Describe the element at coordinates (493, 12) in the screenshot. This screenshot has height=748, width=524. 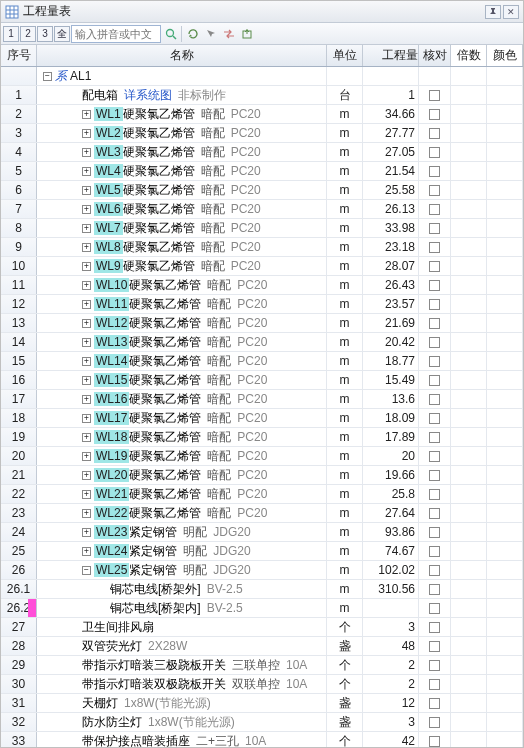
I see `pin-button` at that location.